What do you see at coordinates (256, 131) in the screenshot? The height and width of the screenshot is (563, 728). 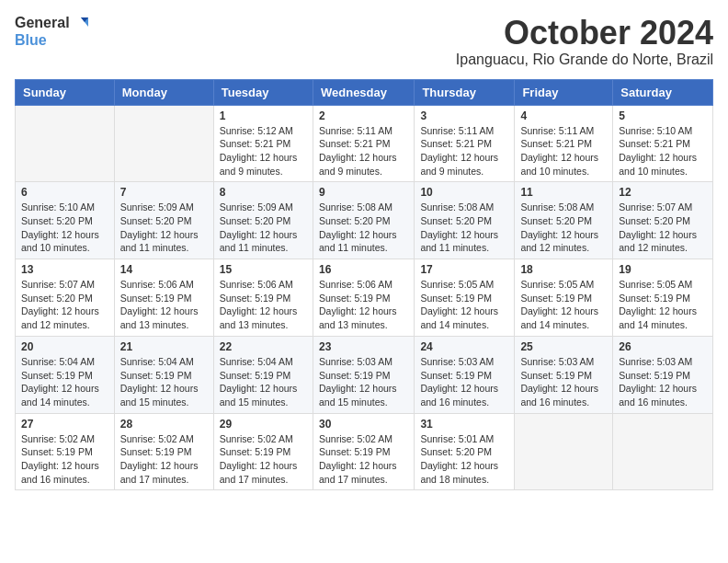 I see `sunrise: Sunrise: 5:12 AM` at bounding box center [256, 131].